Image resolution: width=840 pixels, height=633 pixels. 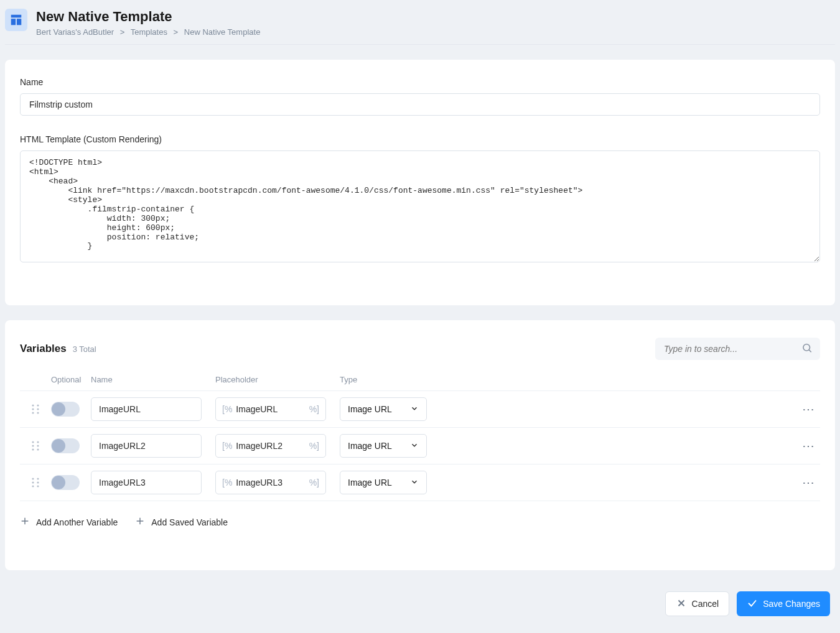 What do you see at coordinates (85, 349) in the screenshot?
I see `variables-count: 3 Total` at bounding box center [85, 349].